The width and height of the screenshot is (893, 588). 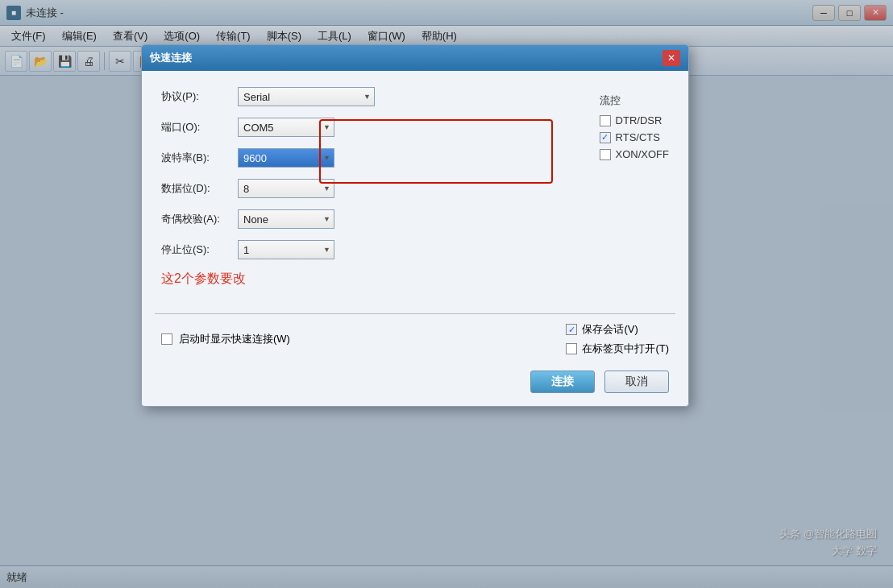 I want to click on action-buttons: 连接 取消, so click(x=415, y=388).